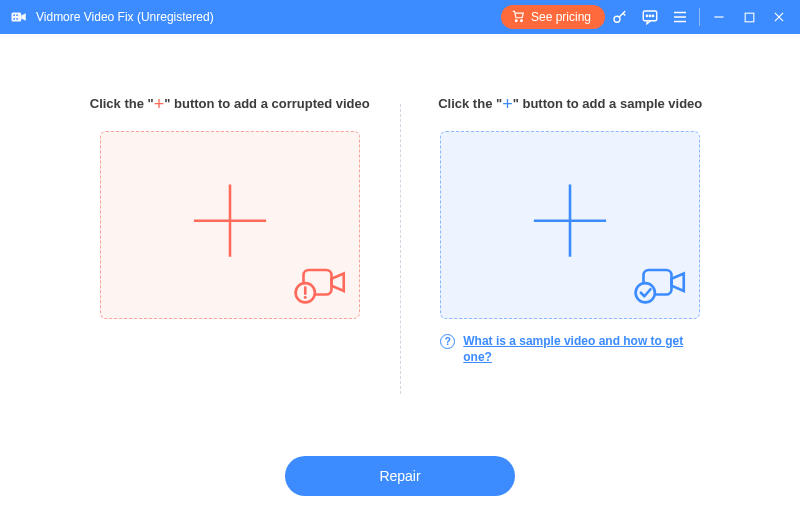 The image size is (800, 520). I want to click on sample-help-row: ? What is a sample video and how to get …, so click(570, 349).